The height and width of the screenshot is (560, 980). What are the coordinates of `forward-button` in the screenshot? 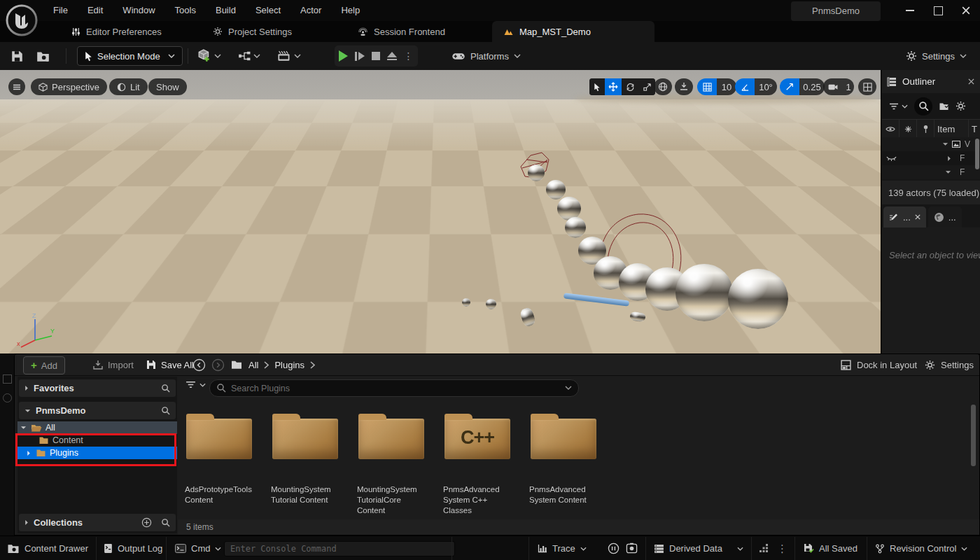 It's located at (218, 365).